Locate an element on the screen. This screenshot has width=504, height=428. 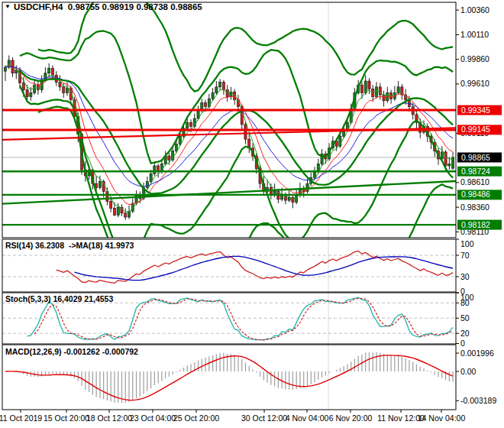
svg-text: 50 is located at coordinates (465, 318).